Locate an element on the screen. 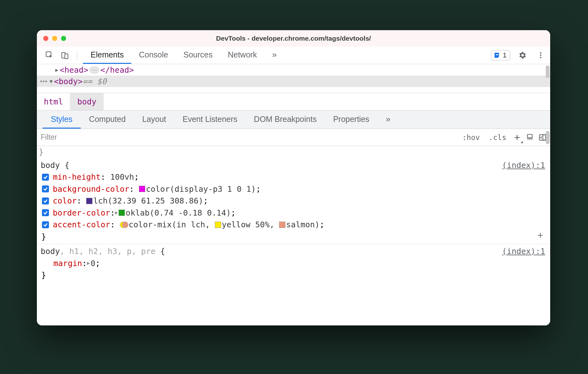 Image resolution: width=588 pixels, height=374 pixels. issues-button: 1 is located at coordinates (501, 55).